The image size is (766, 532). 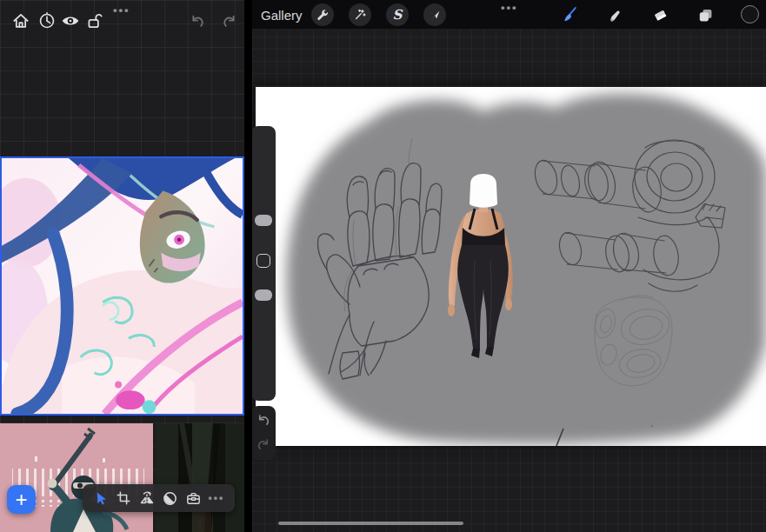 I want to click on procreate-top-bar: Gallery S •••, so click(x=510, y=15).